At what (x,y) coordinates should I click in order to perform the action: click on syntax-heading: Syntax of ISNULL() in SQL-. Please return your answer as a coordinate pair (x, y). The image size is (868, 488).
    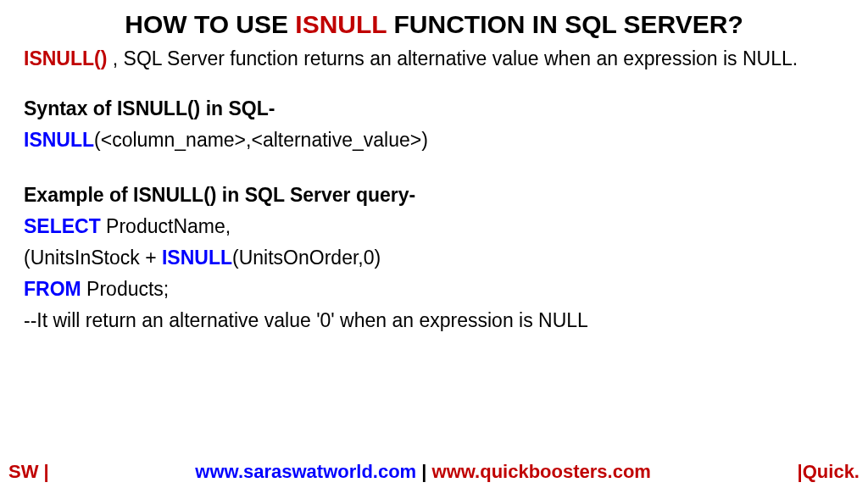
    Looking at the image, I should click on (434, 108).